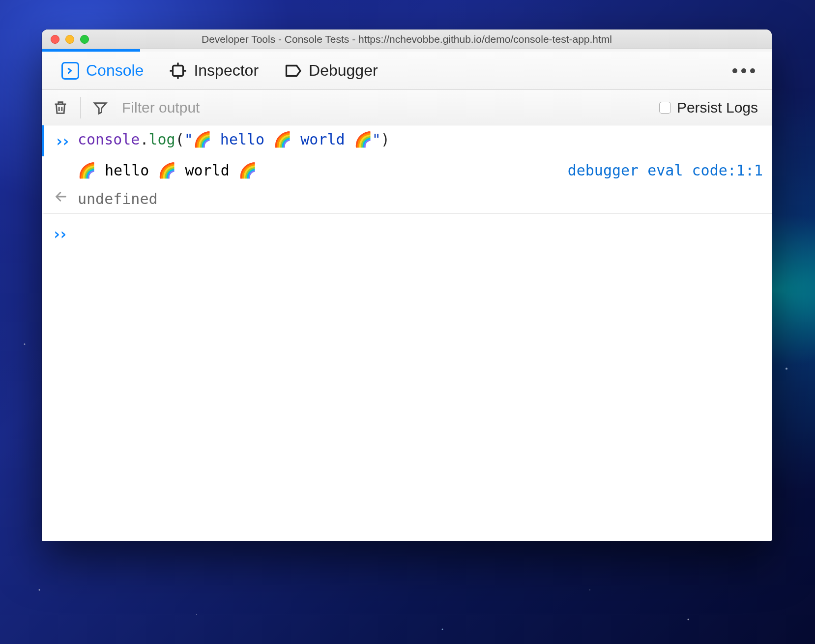 Image resolution: width=815 pixels, height=644 pixels. What do you see at coordinates (293, 71) in the screenshot?
I see `debugger-icon` at bounding box center [293, 71].